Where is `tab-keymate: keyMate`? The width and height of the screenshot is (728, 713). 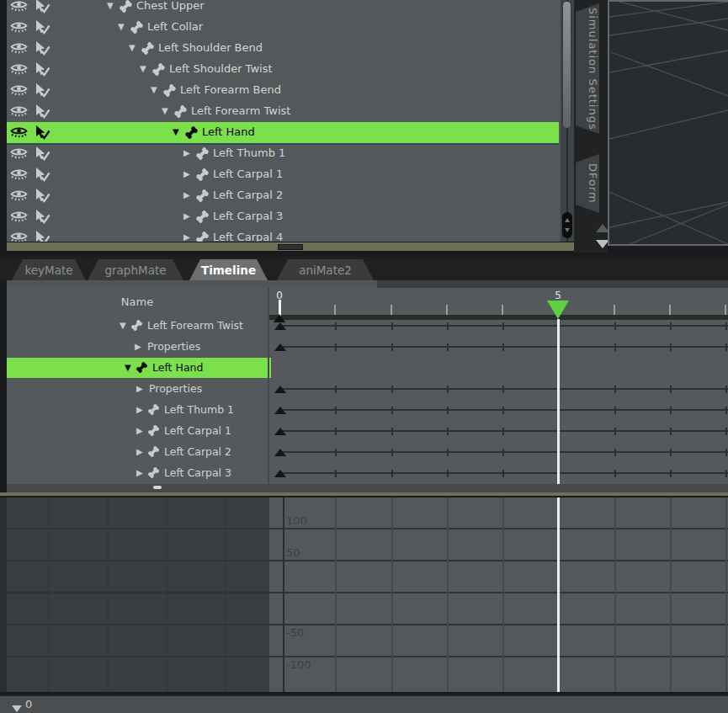
tab-keymate: keyMate is located at coordinates (49, 269).